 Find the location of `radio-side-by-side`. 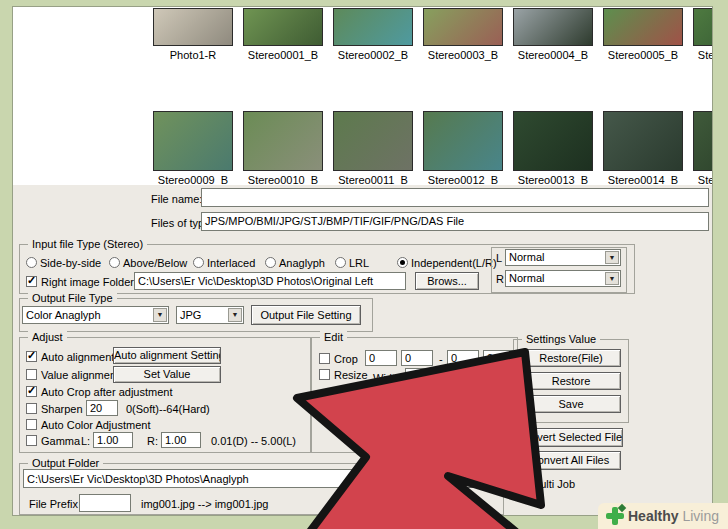

radio-side-by-side is located at coordinates (32, 262).